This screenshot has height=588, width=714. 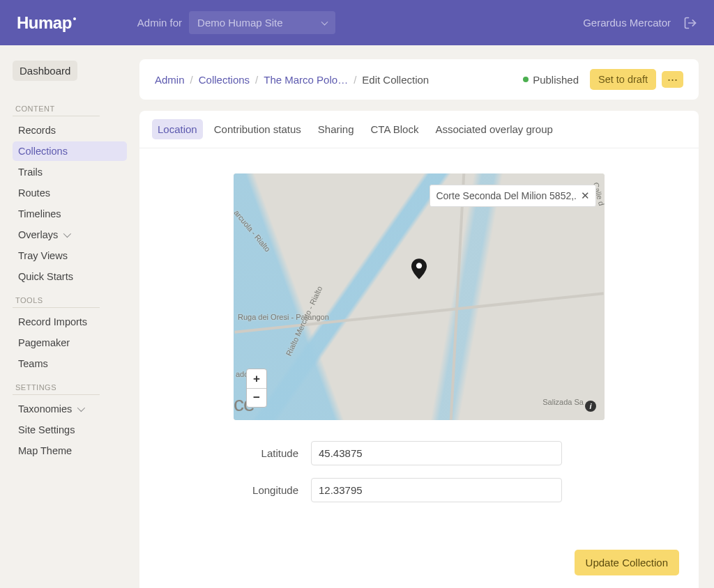 I want to click on sidebar-item-label: Overlays, so click(x=38, y=235).